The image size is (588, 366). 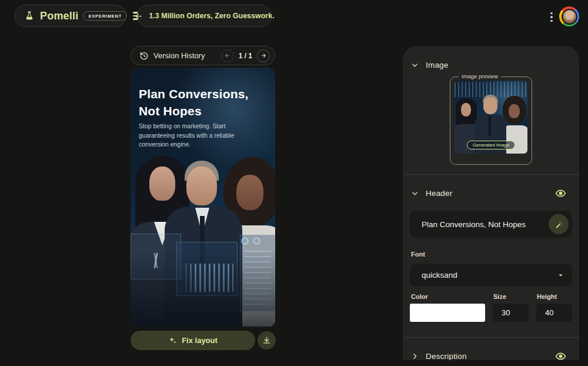 What do you see at coordinates (420, 297) in the screenshot?
I see `color-label: Color` at bounding box center [420, 297].